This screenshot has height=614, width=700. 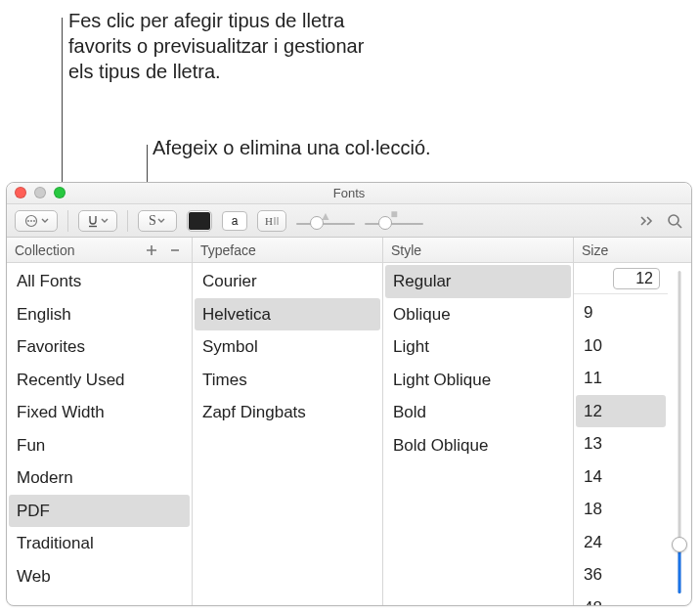 I want to click on list-item: 12, so click(x=621, y=412).